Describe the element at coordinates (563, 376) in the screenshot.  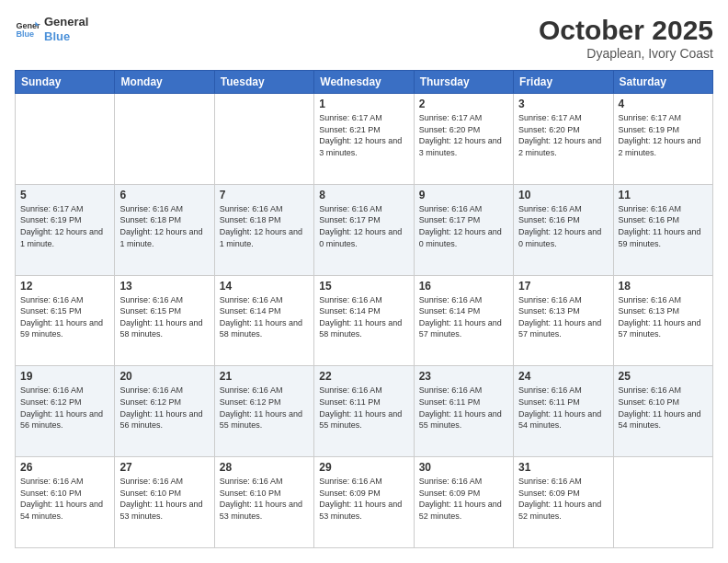
I see `day-number: 24` at that location.